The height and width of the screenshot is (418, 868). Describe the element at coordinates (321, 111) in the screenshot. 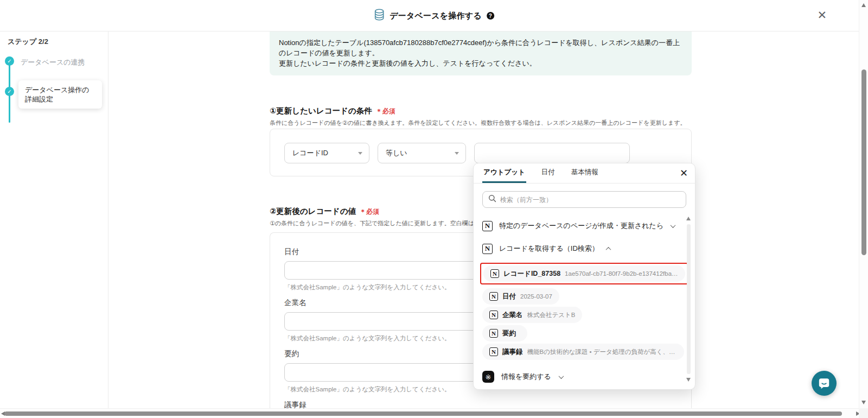

I see `section1-title: ①更新したいレコードの条件` at that location.